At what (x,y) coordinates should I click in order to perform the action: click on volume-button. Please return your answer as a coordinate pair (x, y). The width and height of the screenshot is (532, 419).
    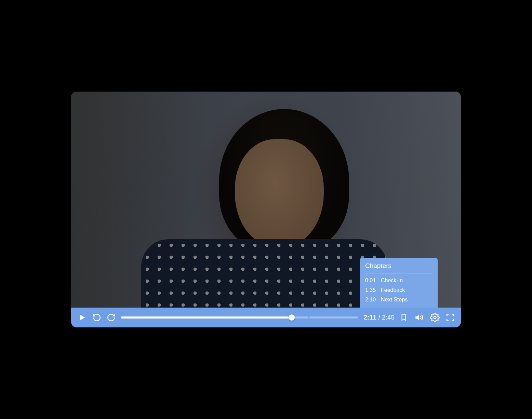
    Looking at the image, I should click on (419, 317).